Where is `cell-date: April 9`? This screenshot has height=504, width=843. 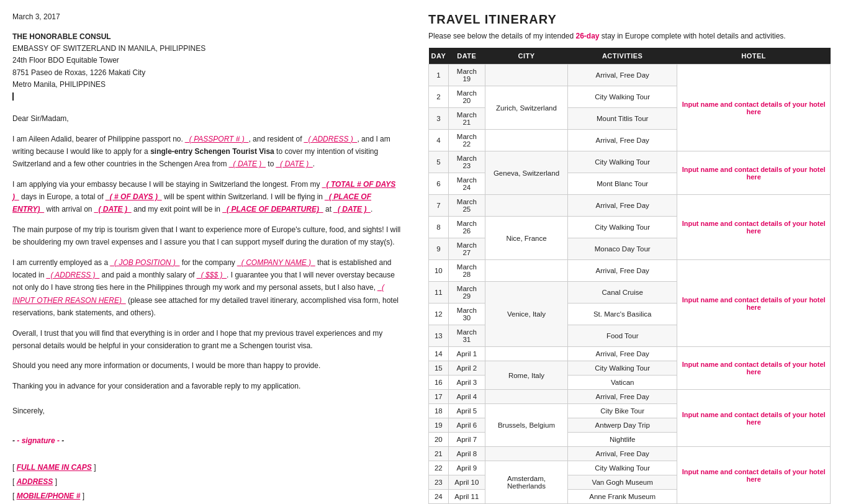
cell-date: April 9 is located at coordinates (467, 468).